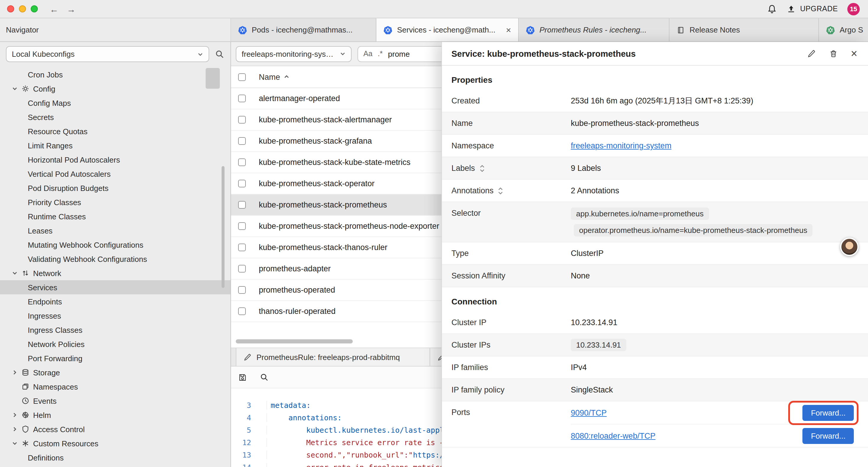 Image resolution: width=868 pixels, height=467 pixels. Describe the element at coordinates (115, 429) in the screenshot. I see `sidebar-item-access-control: Access Control` at that location.